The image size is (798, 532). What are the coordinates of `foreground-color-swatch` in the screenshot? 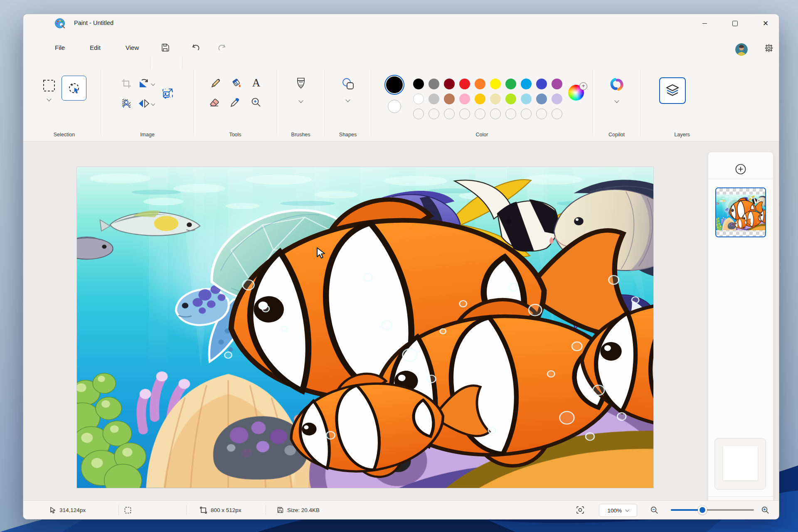 It's located at (394, 85).